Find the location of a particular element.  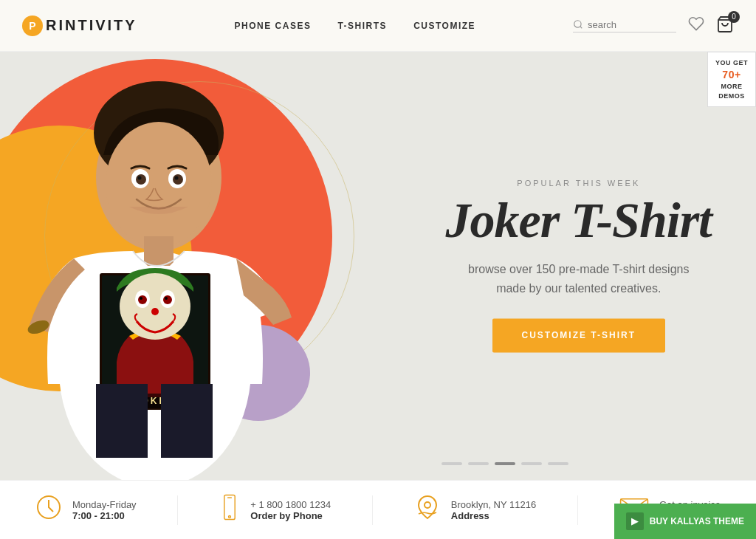

search-input is located at coordinates (632, 25).